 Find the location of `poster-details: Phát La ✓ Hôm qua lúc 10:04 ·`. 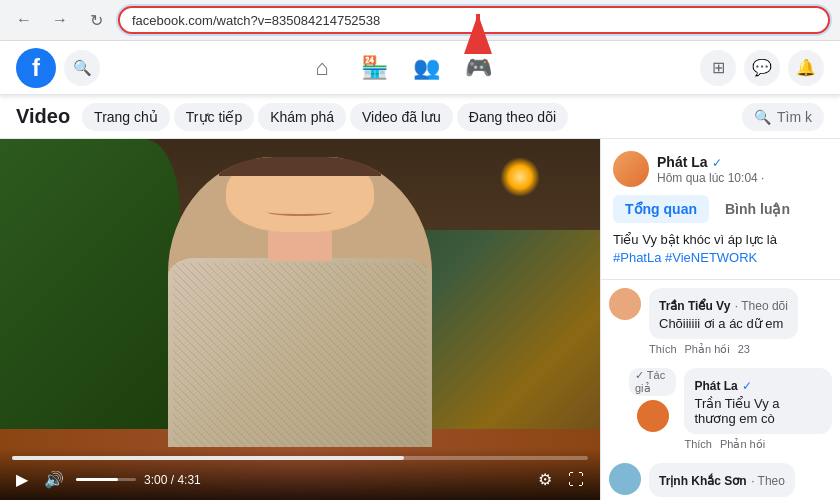

poster-details: Phát La ✓ Hôm qua lúc 10:04 · is located at coordinates (710, 169).